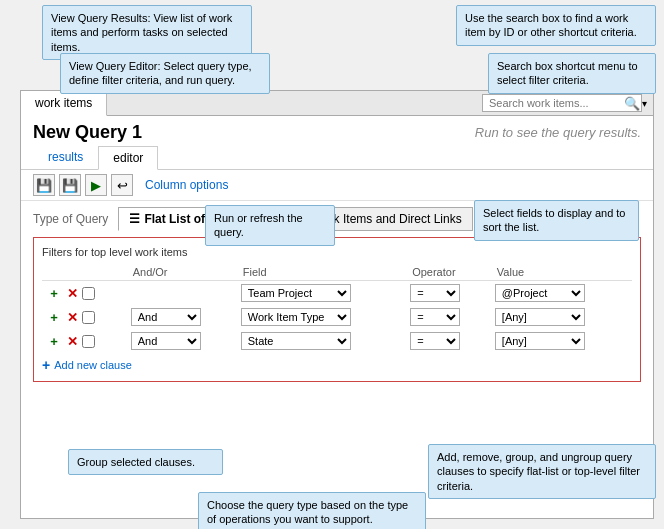 The width and height of the screenshot is (664, 529). Describe the element at coordinates (70, 185) in the screenshot. I see `save-as-button: 💾` at that location.